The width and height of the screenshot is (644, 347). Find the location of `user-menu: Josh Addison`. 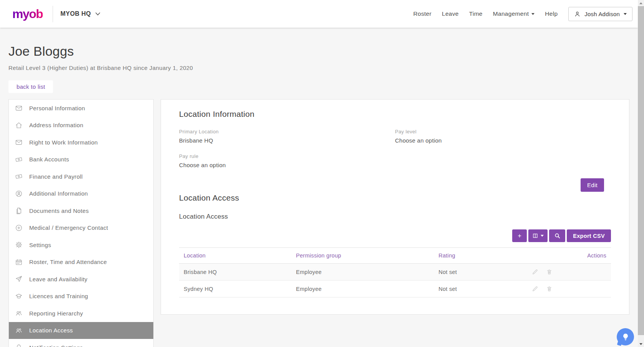

user-menu: Josh Addison is located at coordinates (600, 14).